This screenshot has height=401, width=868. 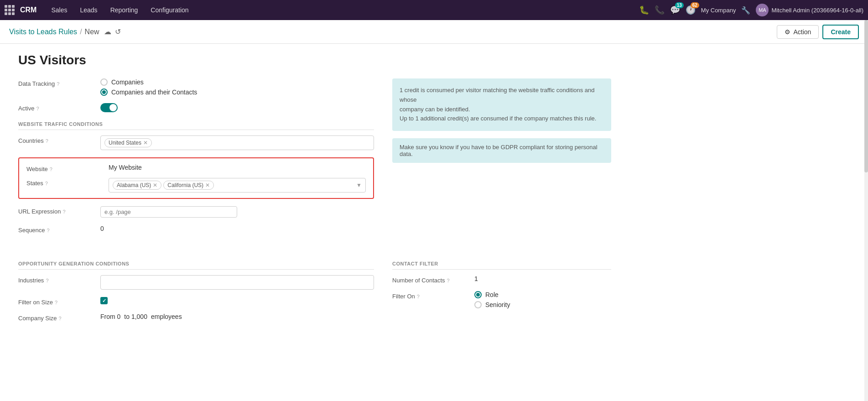 I want to click on user-info: MA Mitchell Admin (20366964-16-0-all), so click(x=810, y=10).